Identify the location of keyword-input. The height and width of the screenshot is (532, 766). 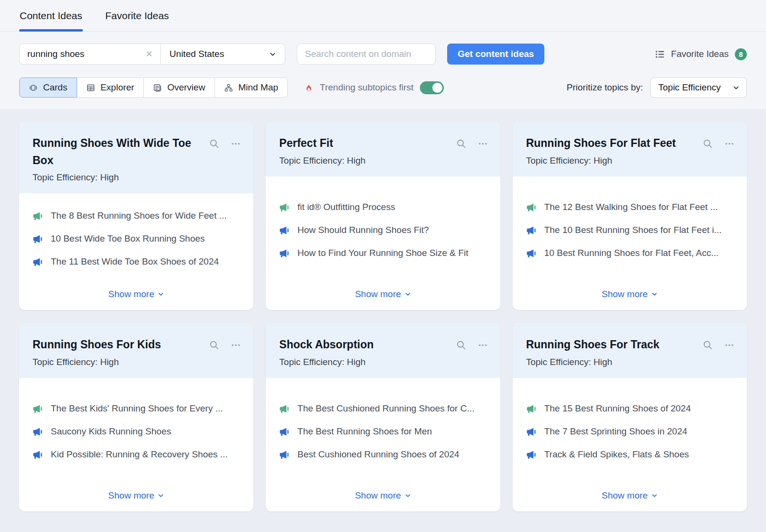
(86, 54).